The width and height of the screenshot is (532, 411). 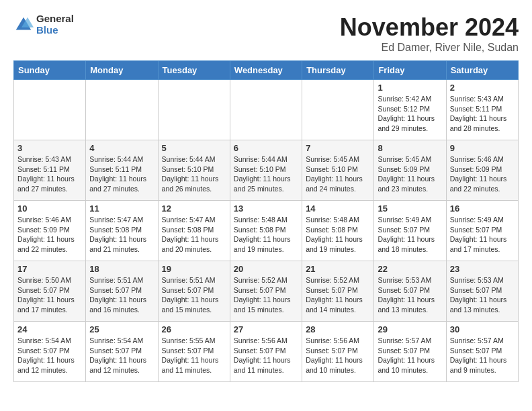 I want to click on calendar-day-cell: 5Sunrise: 5:44 AM Sunset: 5:10 PM Daylig…, so click(x=193, y=171).